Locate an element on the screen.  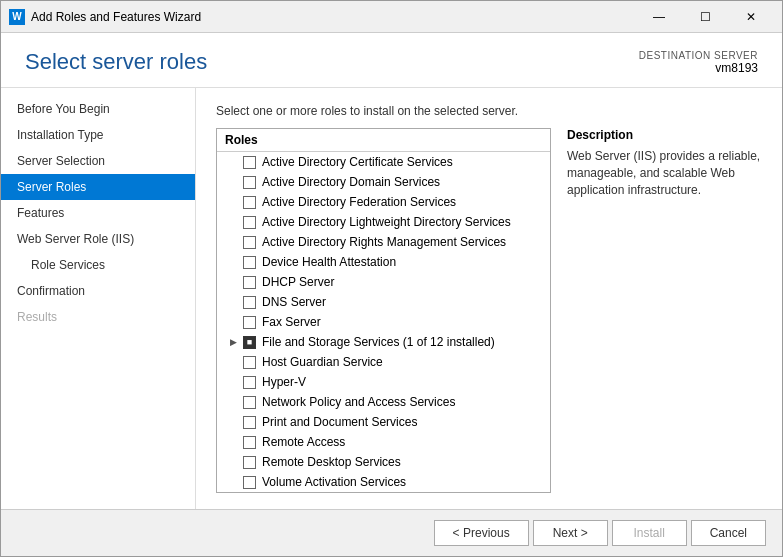
role-item-3: Active Directory Lightweight Directory S… is located at coordinates (384, 222).